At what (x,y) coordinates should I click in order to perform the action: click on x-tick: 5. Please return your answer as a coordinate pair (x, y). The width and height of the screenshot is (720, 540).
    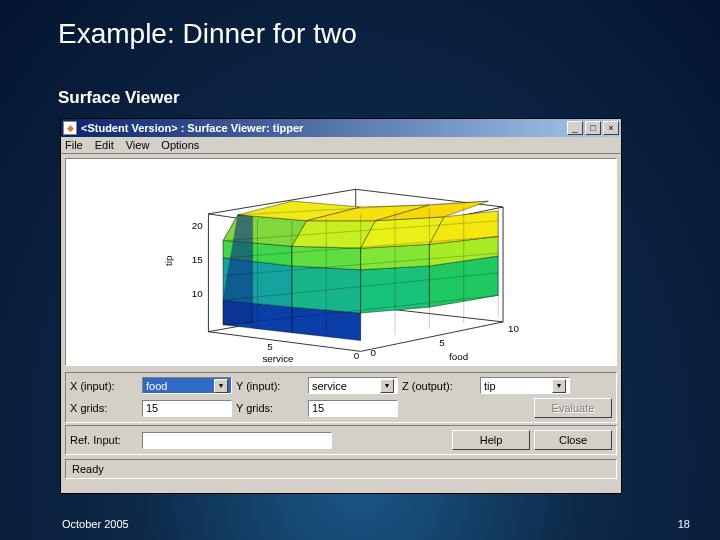
    Looking at the image, I should click on (442, 342).